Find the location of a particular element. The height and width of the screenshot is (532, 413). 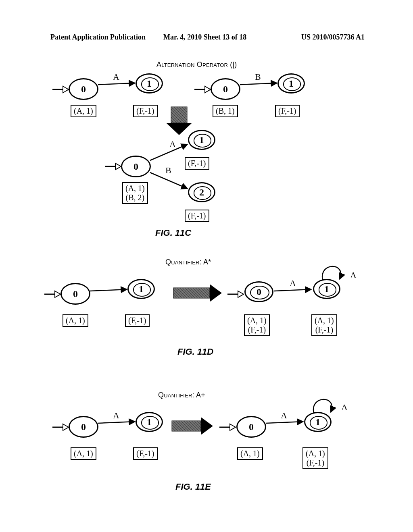

f11e-r-box0: (A, 1) is located at coordinates (250, 454).